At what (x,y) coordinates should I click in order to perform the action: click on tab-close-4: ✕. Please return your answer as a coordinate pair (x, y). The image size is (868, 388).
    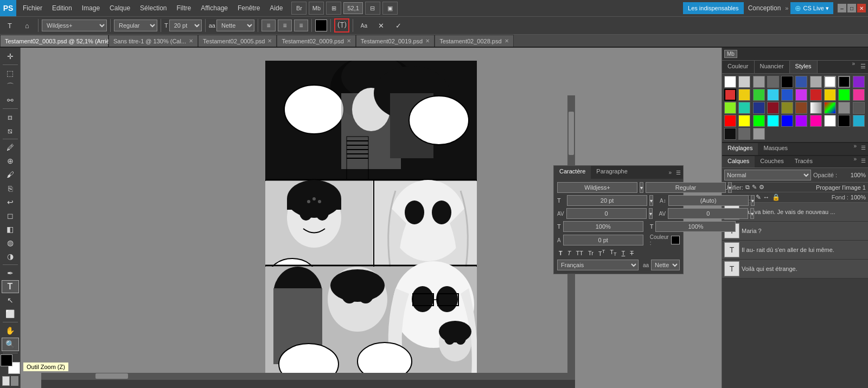
    Looking at the image, I should click on (427, 41).